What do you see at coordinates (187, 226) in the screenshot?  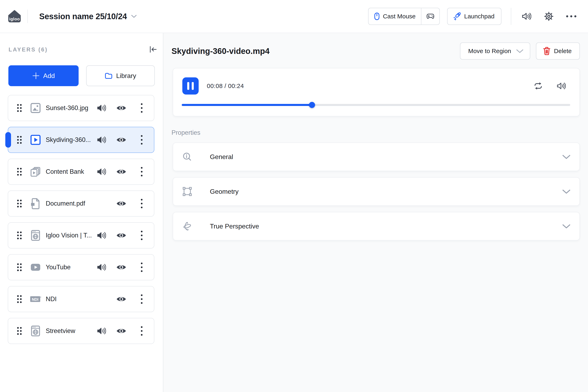 I see `rotate-3d-icon` at bounding box center [187, 226].